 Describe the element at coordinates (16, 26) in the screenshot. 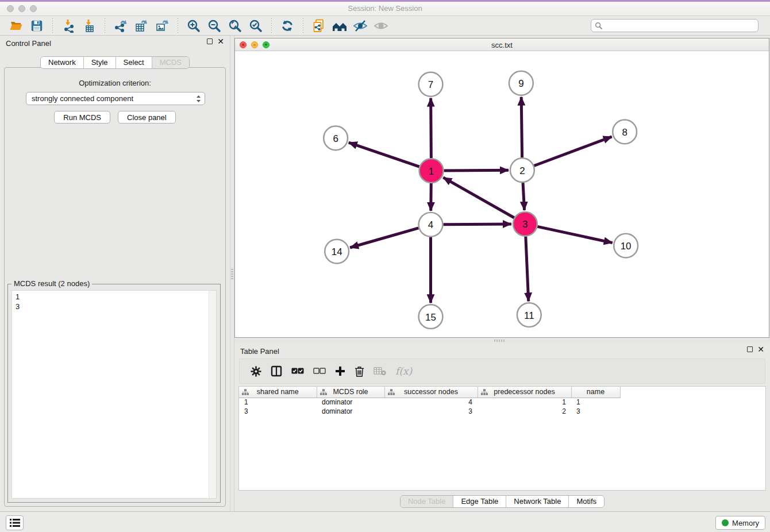

I see `open-session-icon` at that location.